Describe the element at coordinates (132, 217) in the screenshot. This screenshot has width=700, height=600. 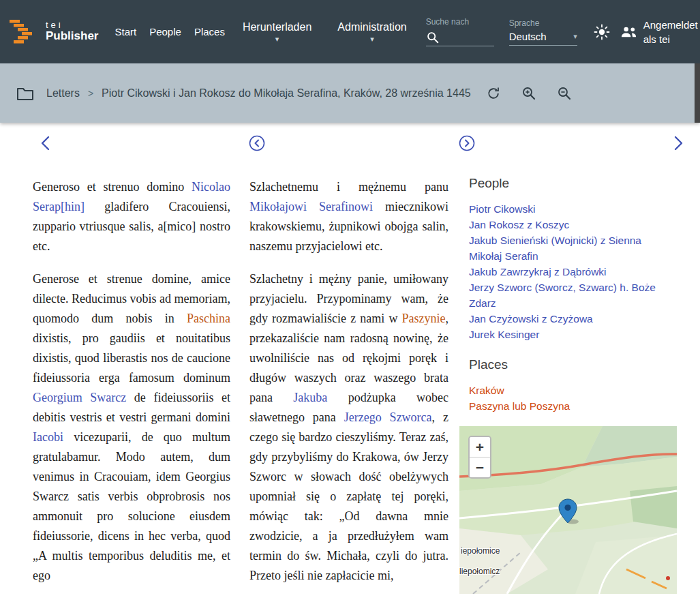
I see `paragraph: Generoso et strenuo domino Nicolao Serap…` at that location.